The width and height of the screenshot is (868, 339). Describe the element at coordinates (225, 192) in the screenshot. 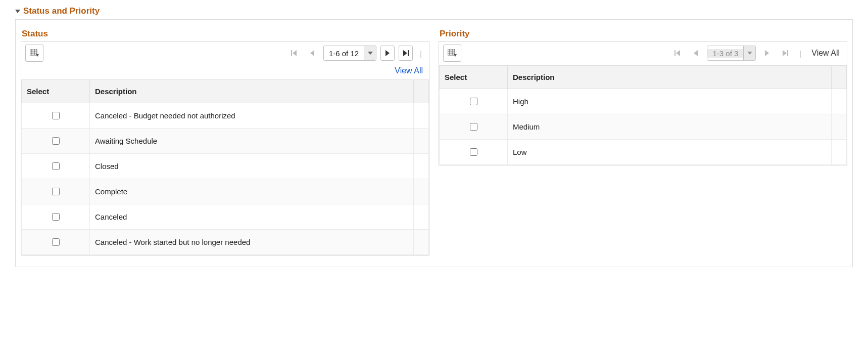

I see `table-row: Complete` at that location.